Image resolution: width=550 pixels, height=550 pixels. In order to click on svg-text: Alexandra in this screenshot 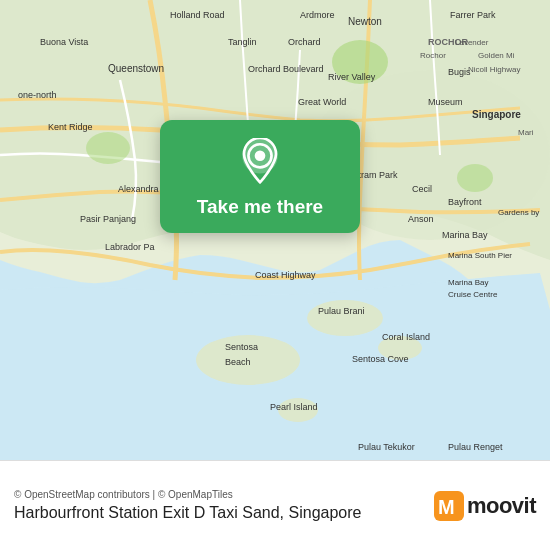, I will do `click(138, 189)`.